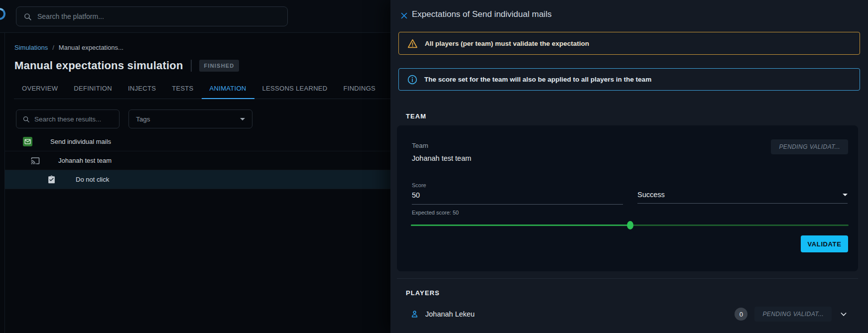 The image size is (868, 333). Describe the element at coordinates (810, 147) in the screenshot. I see `team-status-chip: PENDING VALIDAT...` at that location.